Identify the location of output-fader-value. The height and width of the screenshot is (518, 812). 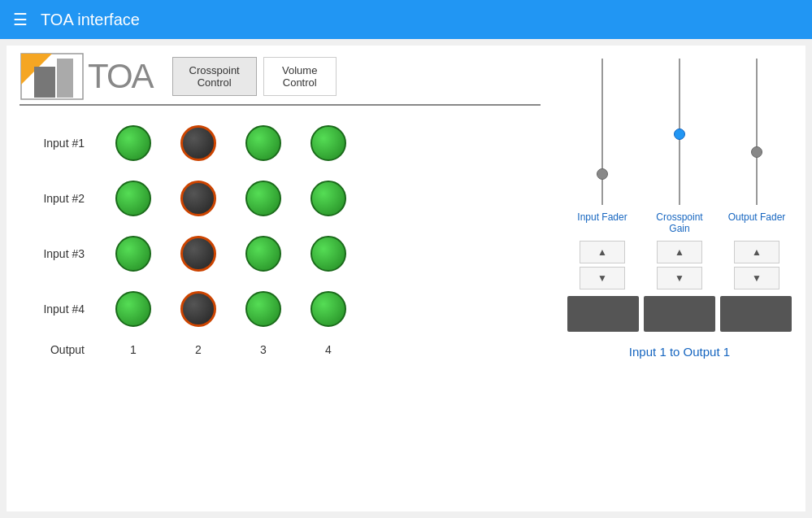
(756, 314).